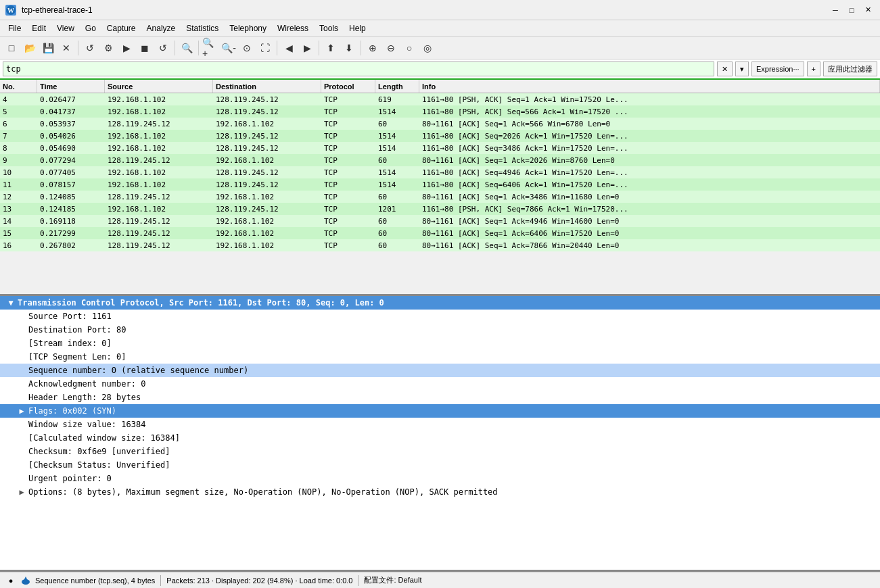 The height and width of the screenshot is (588, 880). I want to click on close-button: ✕, so click(868, 10).